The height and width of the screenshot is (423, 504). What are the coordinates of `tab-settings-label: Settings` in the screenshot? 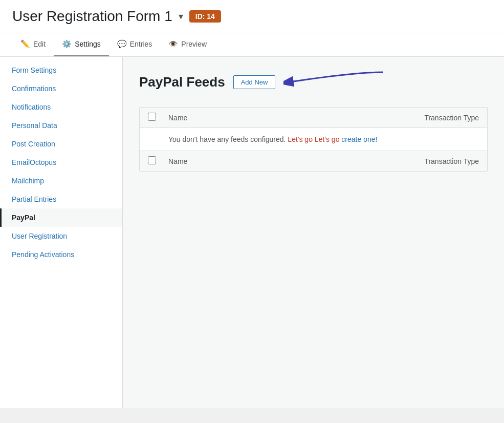 It's located at (88, 44).